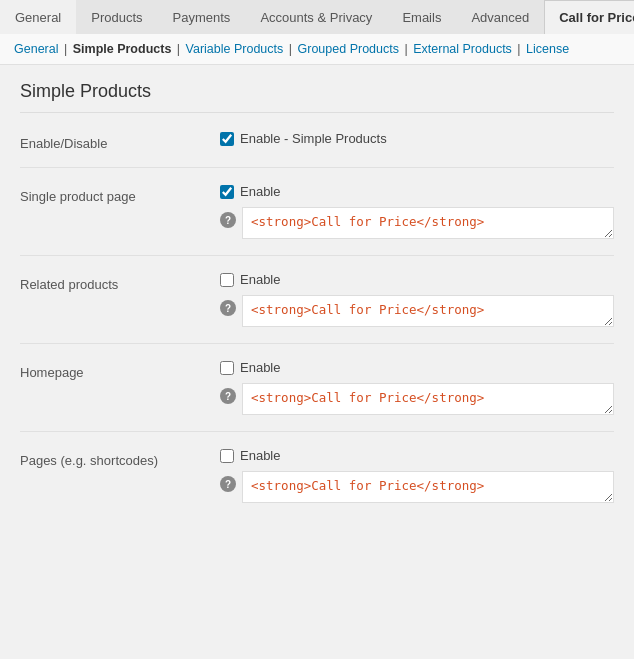 The width and height of the screenshot is (634, 659). What do you see at coordinates (202, 17) in the screenshot?
I see `tab-payments: Payments` at bounding box center [202, 17].